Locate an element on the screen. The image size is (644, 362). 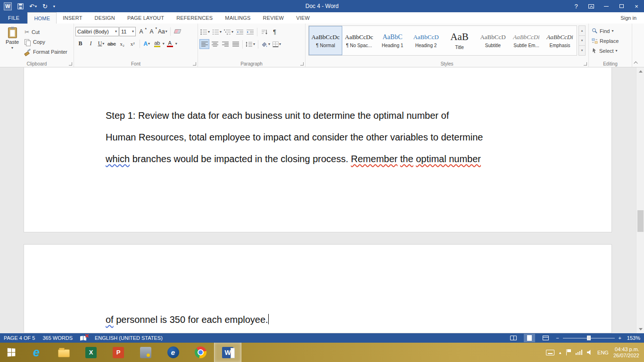
find-dropdown-icon: ▾ is located at coordinates (612, 31).